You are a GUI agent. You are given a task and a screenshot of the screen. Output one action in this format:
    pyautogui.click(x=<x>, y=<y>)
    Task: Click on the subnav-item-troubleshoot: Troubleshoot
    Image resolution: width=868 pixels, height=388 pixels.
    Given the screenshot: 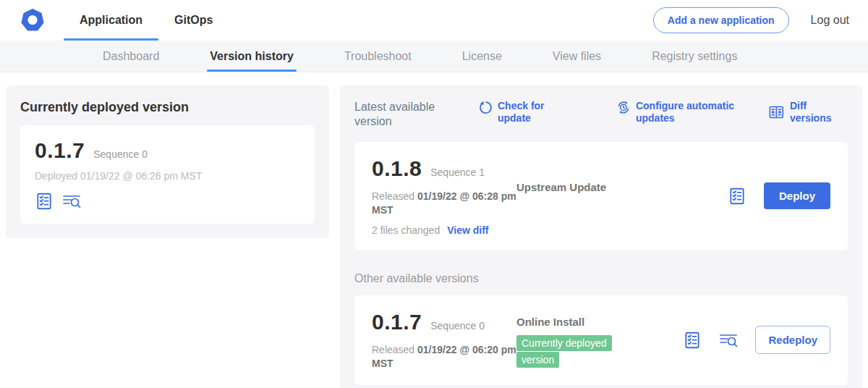 What is the action you would take?
    pyautogui.click(x=378, y=56)
    